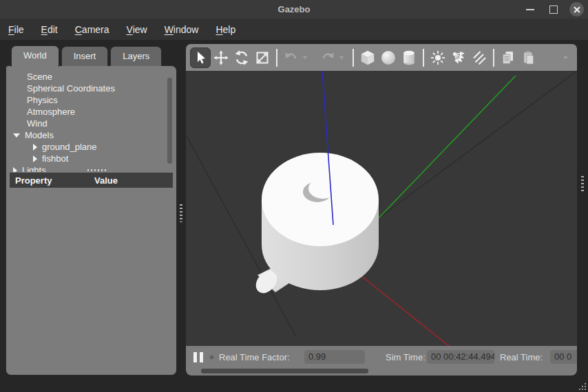 Image resolution: width=588 pixels, height=392 pixels. What do you see at coordinates (381, 58) in the screenshot?
I see `toolbar` at bounding box center [381, 58].